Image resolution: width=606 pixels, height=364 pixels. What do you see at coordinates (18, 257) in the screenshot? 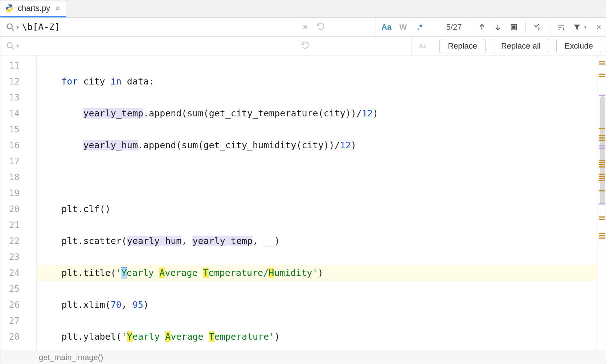
I see `line-number: 23` at bounding box center [18, 257].